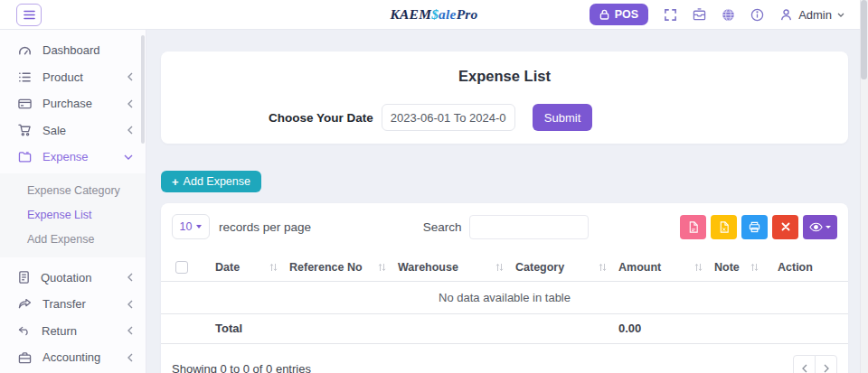 The height and width of the screenshot is (373, 868). Describe the element at coordinates (143, 89) in the screenshot. I see `sidebar-scrollbar` at that location.